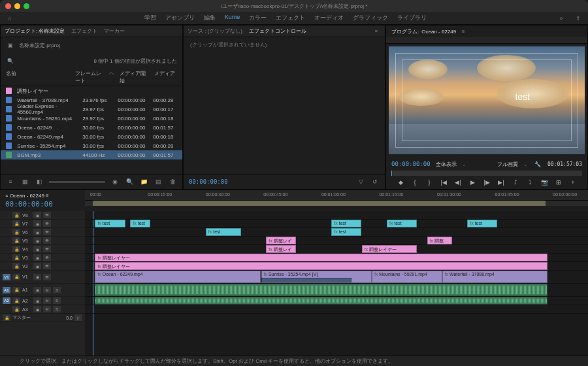 This screenshot has height=366, width=588. Describe the element at coordinates (508, 165) in the screenshot. I see `quality-dropdown: フル画質` at that location.